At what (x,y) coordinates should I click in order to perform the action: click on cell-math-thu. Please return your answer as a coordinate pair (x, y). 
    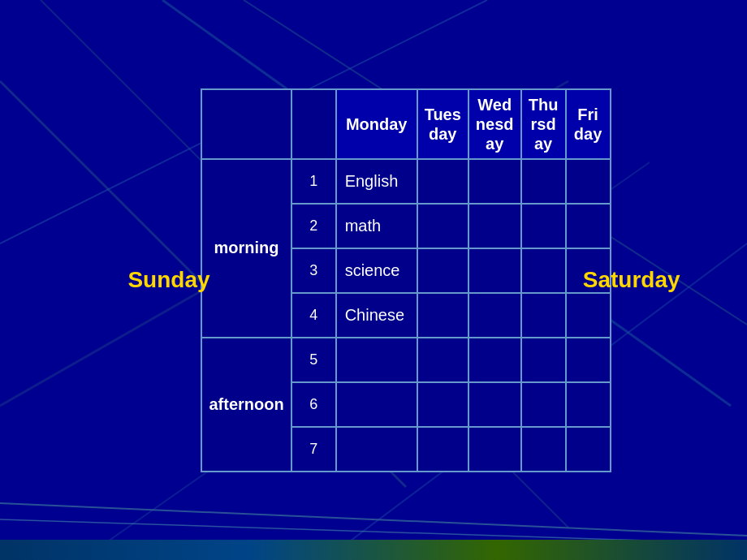
    Looking at the image, I should click on (544, 226).